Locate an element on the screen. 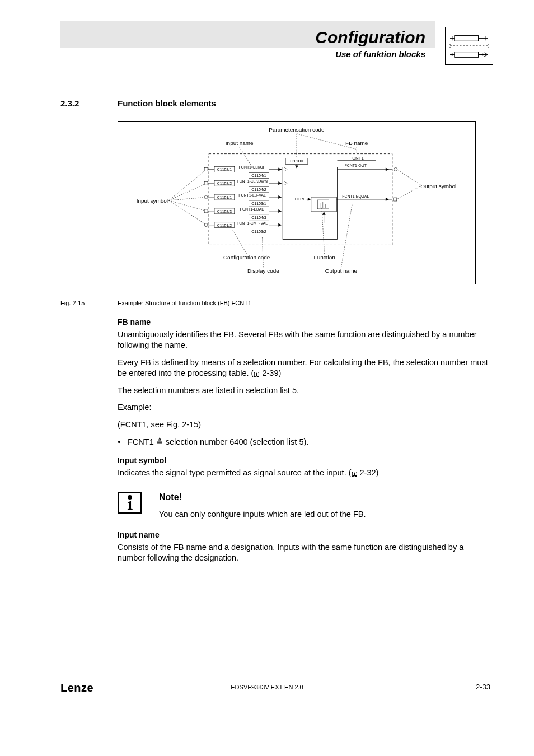  para-example-h: Example: is located at coordinates (305, 408).